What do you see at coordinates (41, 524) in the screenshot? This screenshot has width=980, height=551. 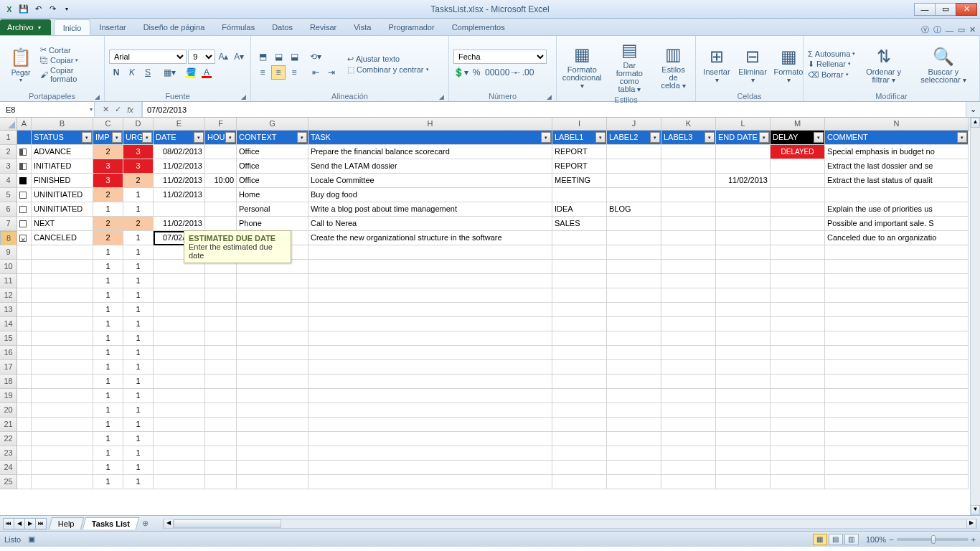 I see `sheet-nav-last-icon: ⏭` at bounding box center [41, 524].